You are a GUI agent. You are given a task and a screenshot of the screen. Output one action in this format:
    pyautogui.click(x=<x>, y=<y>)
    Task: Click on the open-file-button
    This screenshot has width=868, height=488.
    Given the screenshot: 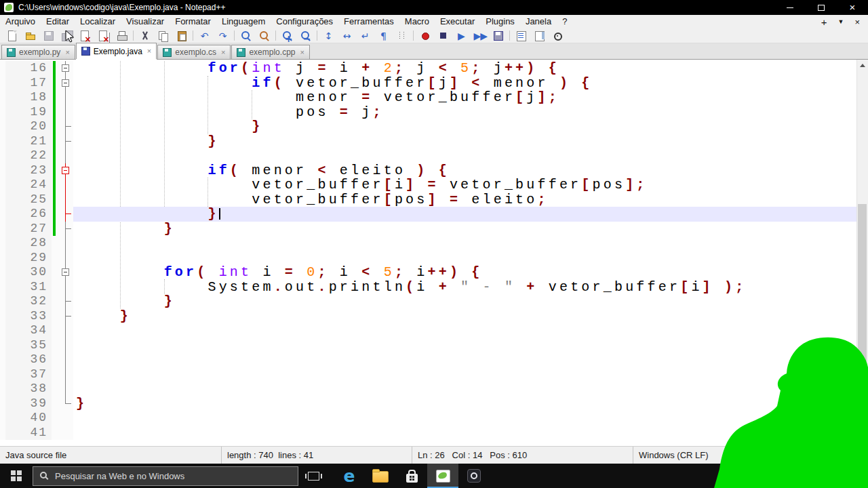 What is the action you would take?
    pyautogui.click(x=30, y=36)
    